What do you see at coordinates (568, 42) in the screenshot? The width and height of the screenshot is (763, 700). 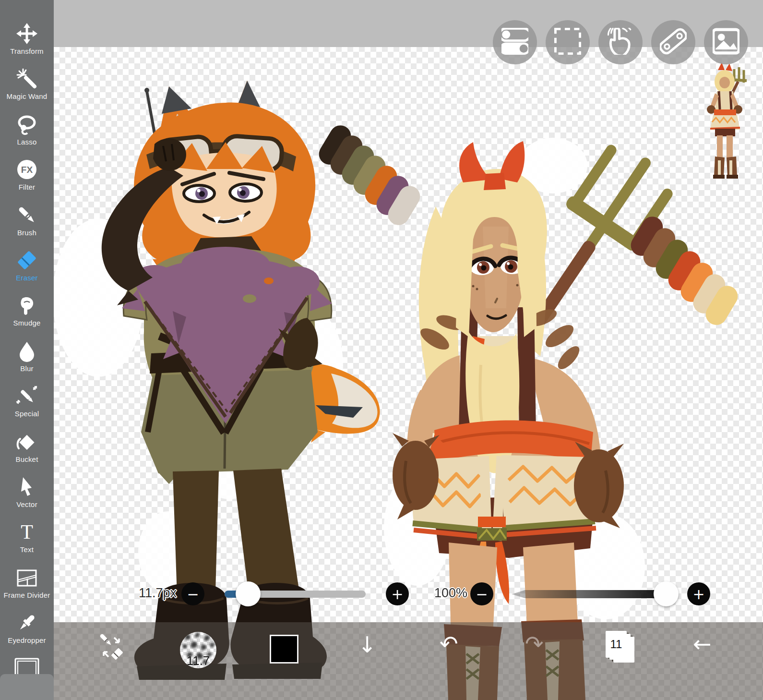 I see `marquee-select-button` at bounding box center [568, 42].